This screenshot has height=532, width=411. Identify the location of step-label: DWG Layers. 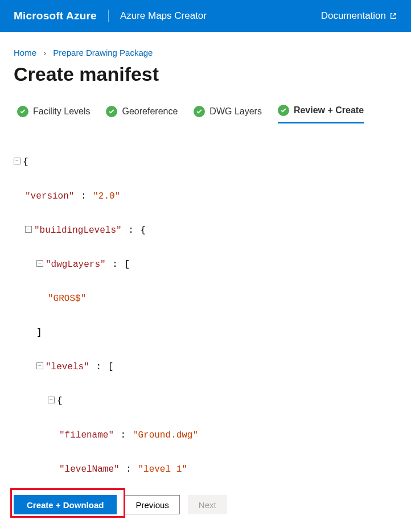
(236, 112).